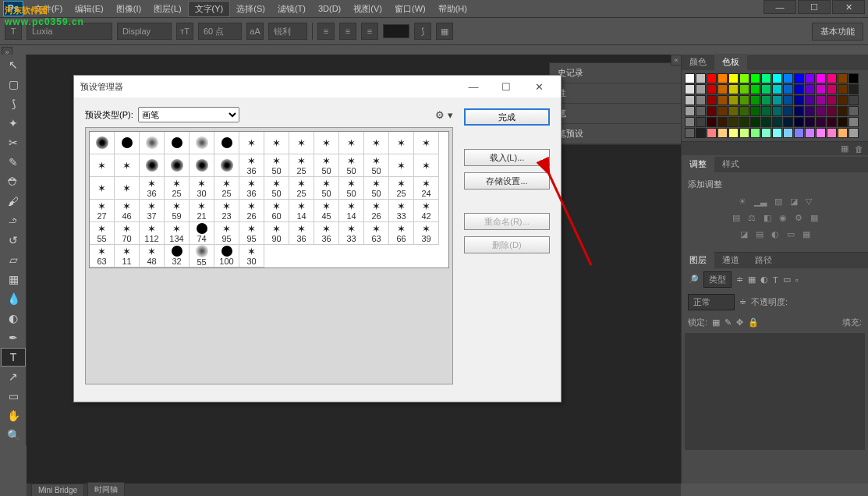 The width and height of the screenshot is (868, 496). Describe the element at coordinates (731, 260) in the screenshot. I see `channels-tab: 通道` at that location.